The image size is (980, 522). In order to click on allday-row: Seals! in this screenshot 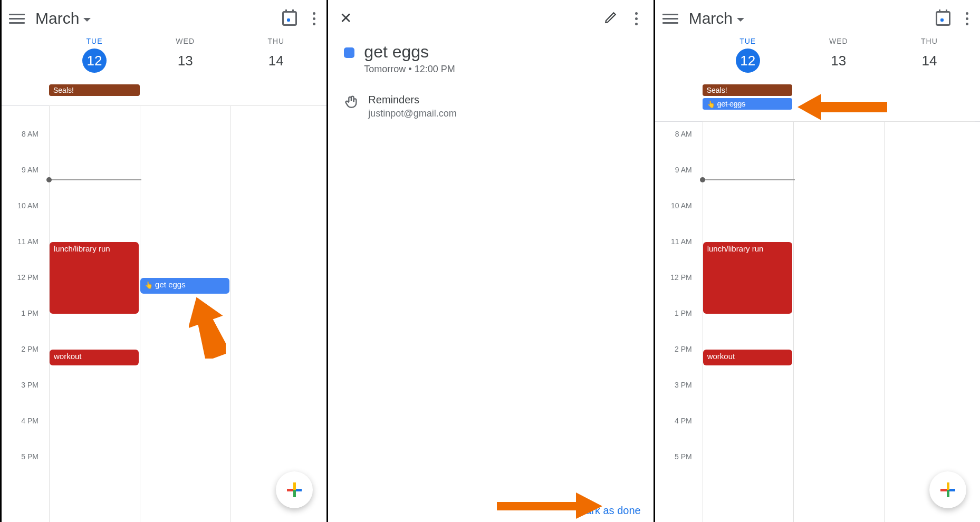, I will do `click(185, 90)`.